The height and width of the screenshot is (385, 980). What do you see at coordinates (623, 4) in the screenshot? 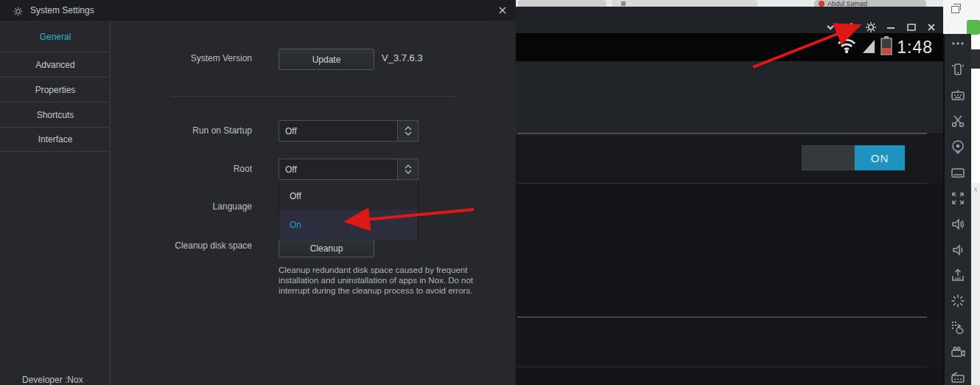
I see `favicon` at bounding box center [623, 4].